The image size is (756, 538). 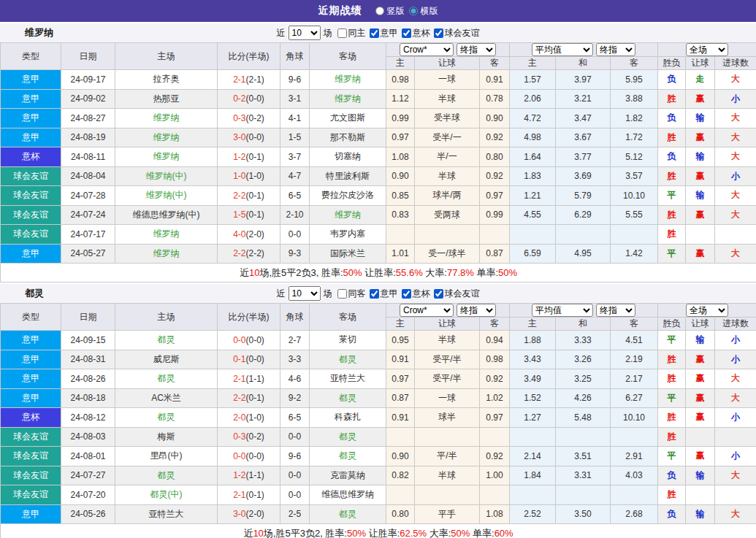 I want to click on avg-draw-value, so click(x=583, y=437).